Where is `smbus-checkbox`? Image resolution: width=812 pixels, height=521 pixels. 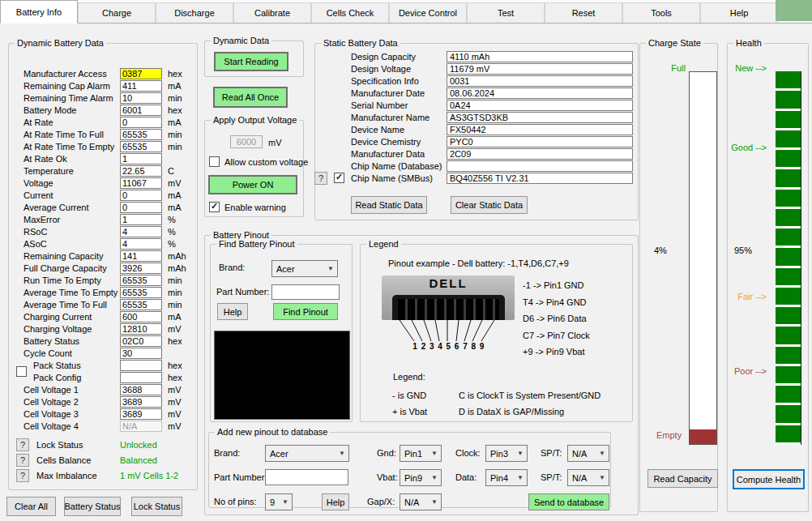
smbus-checkbox is located at coordinates (339, 178).